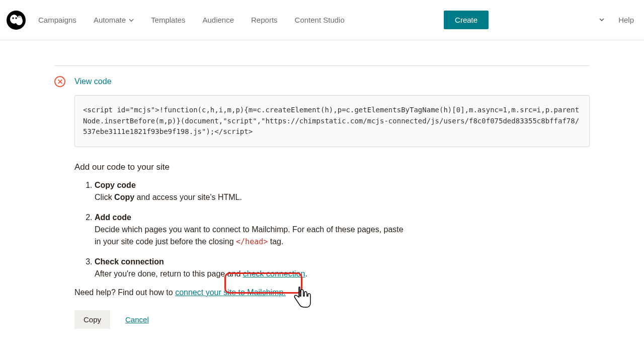 This screenshot has width=644, height=348. What do you see at coordinates (322, 82) in the screenshot?
I see `view-code-row: View code` at bounding box center [322, 82].